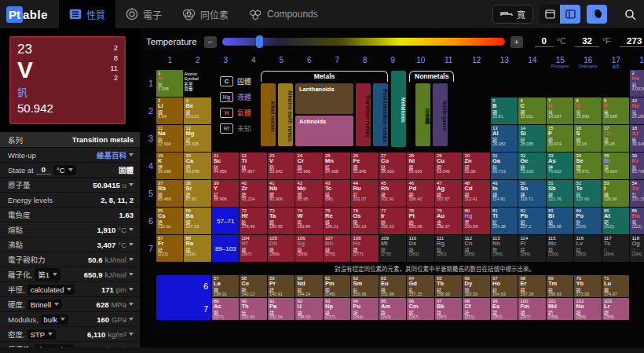 This screenshot has height=353, width=644. What do you see at coordinates (35, 91) in the screenshot?
I see `element-name-link: 釩` at bounding box center [35, 91].